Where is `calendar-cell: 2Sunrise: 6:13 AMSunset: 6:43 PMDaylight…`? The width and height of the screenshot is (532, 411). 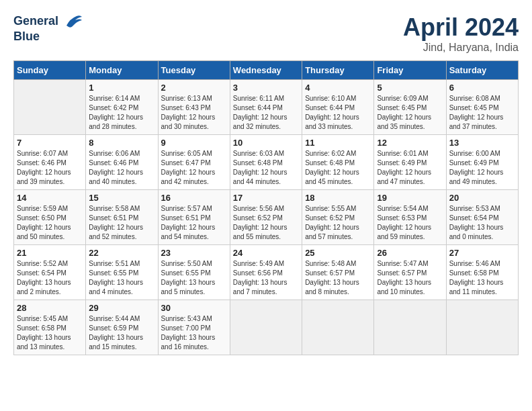
calendar-cell: 2Sunrise: 6:13 AMSunset: 6:43 PMDaylight… is located at coordinates (193, 107).